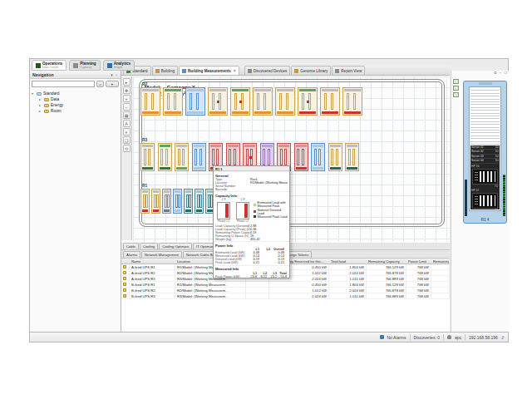 Image resolution: width=532 pixels, height=399 pixels. I want to click on column-header, so click(126, 261).